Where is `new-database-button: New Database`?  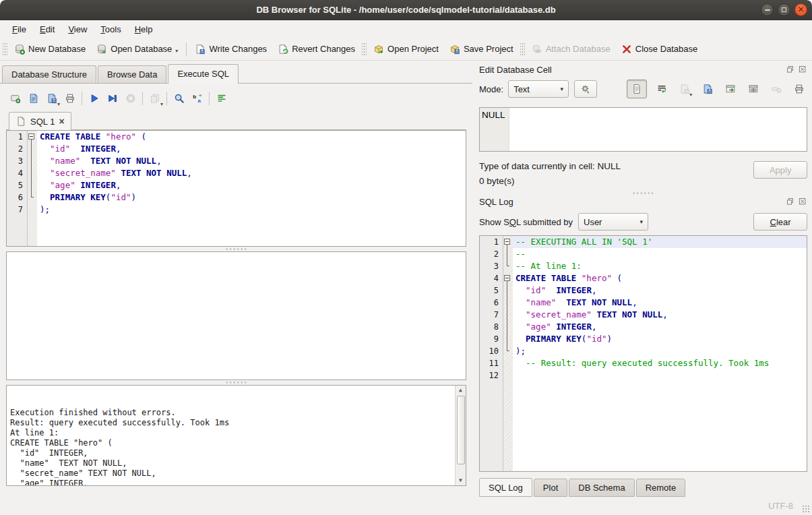
new-database-button: New Database is located at coordinates (50, 49).